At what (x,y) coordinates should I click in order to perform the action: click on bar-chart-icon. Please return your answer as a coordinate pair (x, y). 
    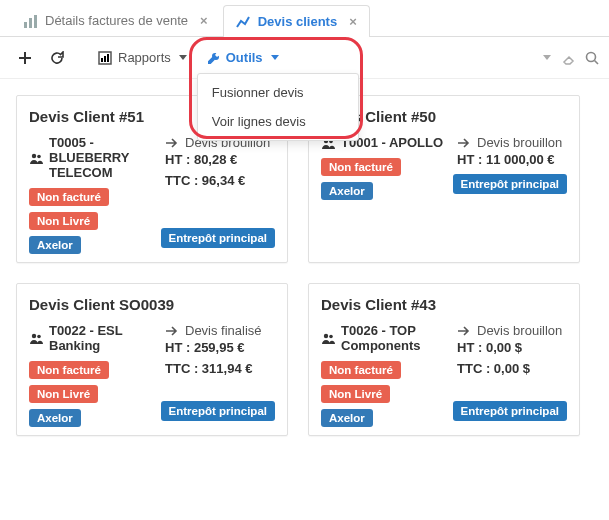
    Looking at the image, I should click on (30, 21).